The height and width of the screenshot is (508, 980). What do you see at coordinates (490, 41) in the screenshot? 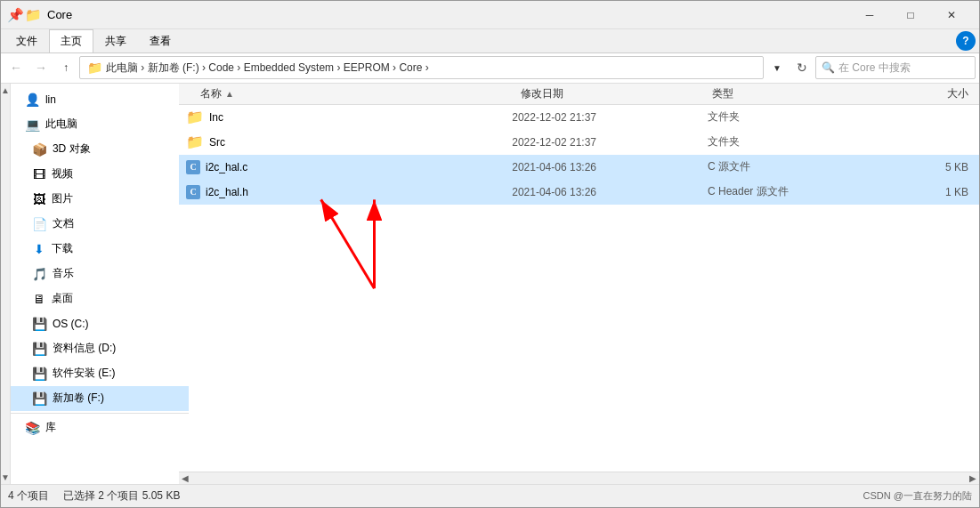
I see `ribbon: 文件 主页 共享 查看 ?` at bounding box center [490, 41].